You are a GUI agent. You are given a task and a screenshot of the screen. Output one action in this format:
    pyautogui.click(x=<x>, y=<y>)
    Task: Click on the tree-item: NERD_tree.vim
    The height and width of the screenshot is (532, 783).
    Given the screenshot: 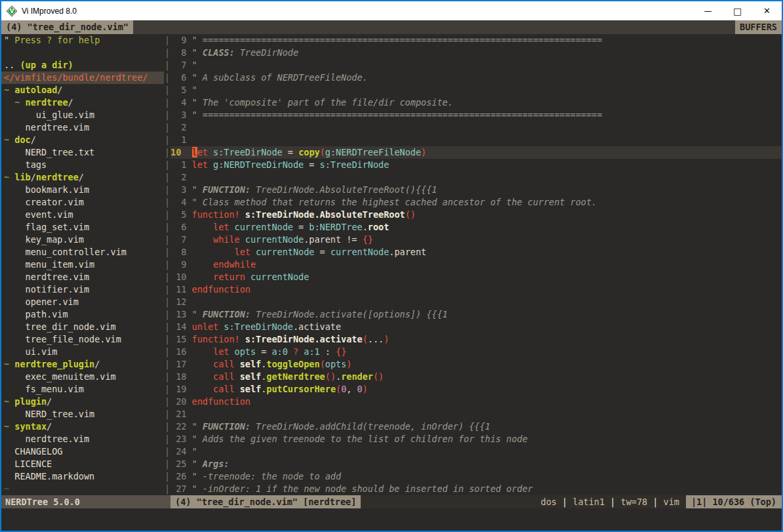 What is the action you would take?
    pyautogui.click(x=83, y=415)
    